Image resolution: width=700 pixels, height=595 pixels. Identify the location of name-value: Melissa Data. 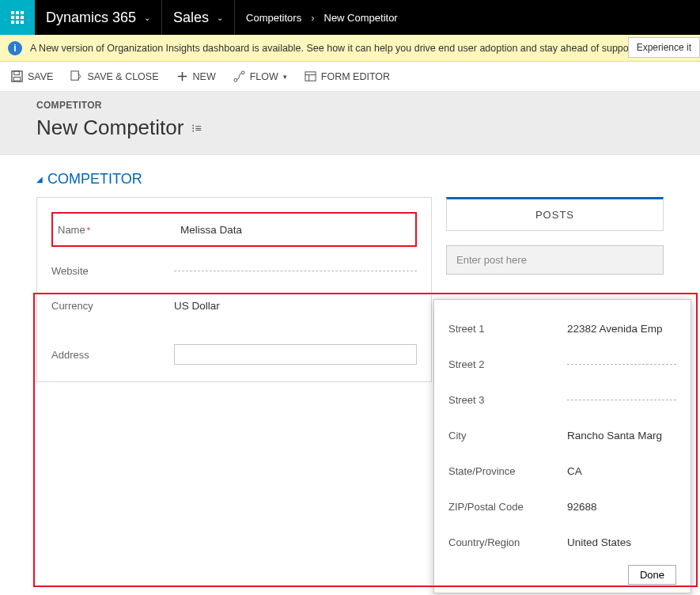
(296, 229).